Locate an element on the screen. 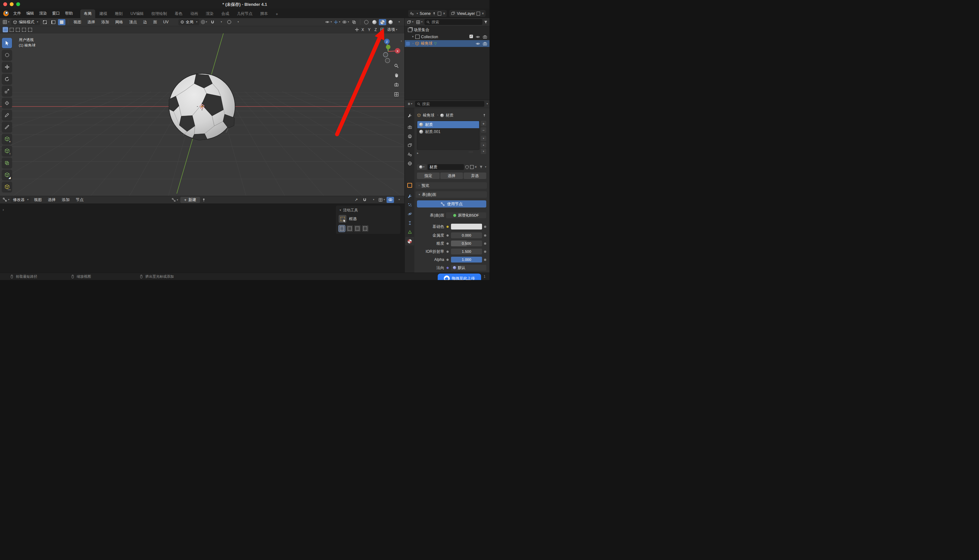 The image size is (979, 560). menu-file: 文件 is located at coordinates (17, 13).